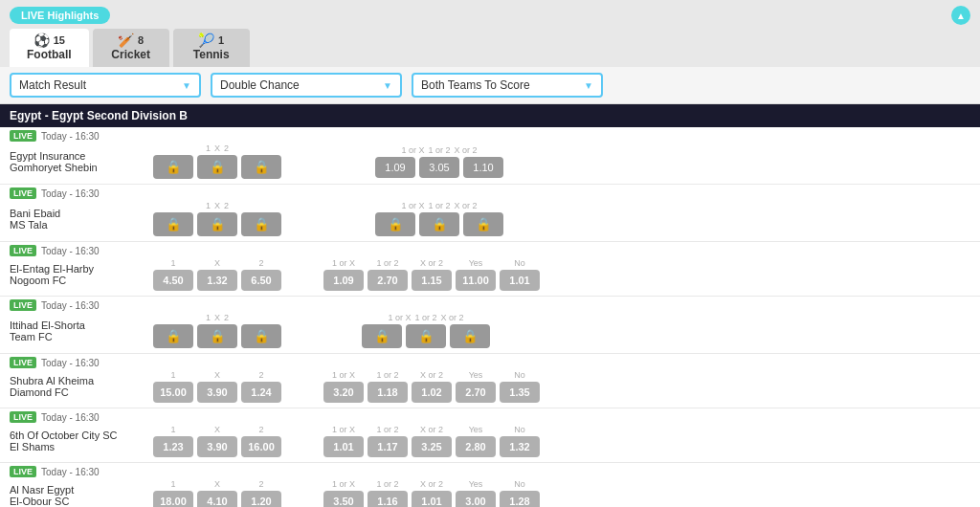 This screenshot has height=507, width=980. What do you see at coordinates (212, 55) in the screenshot?
I see `tennis-label: Tennis` at bounding box center [212, 55].